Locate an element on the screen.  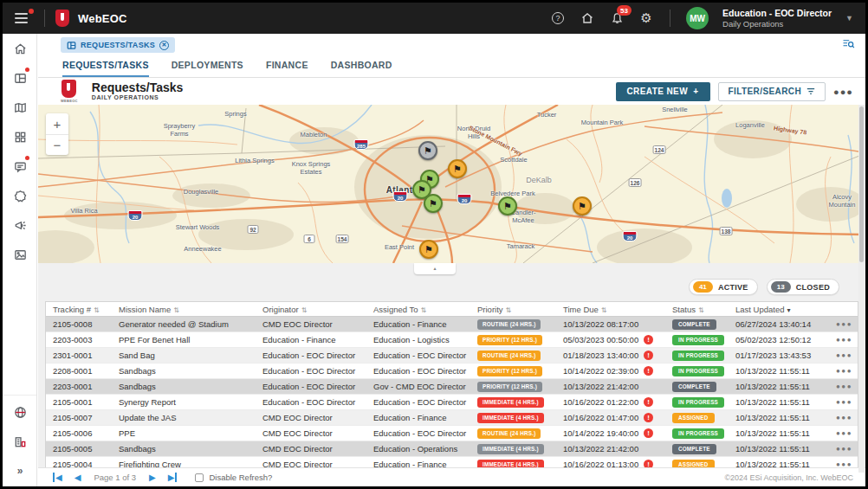
tab-dashboard: DASHBOARD is located at coordinates (362, 68).